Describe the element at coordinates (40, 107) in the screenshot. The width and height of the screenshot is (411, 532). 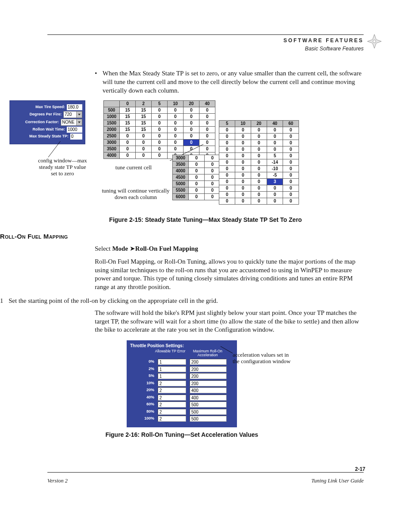
I see `cfg-max-tire-speed-label: Max Tire Speed:` at that location.